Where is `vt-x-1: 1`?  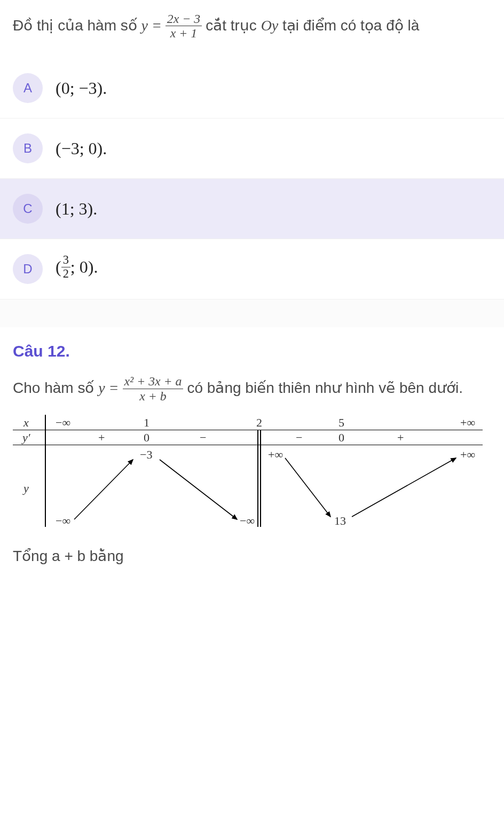
vt-x-1: 1 is located at coordinates (146, 423).